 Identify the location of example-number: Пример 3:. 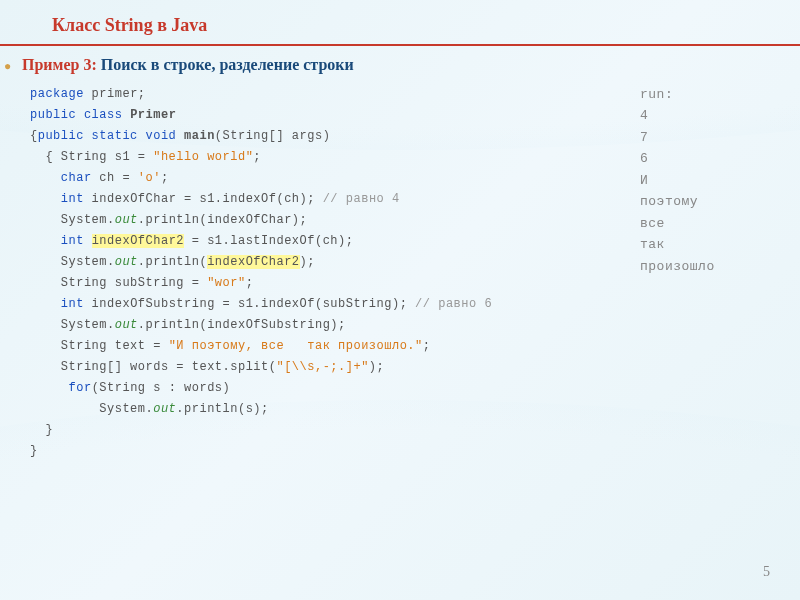
(60, 64).